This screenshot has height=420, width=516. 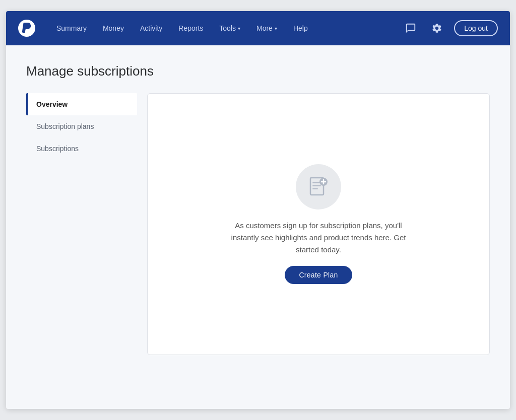 I want to click on nav-item-money: Money, so click(x=113, y=28).